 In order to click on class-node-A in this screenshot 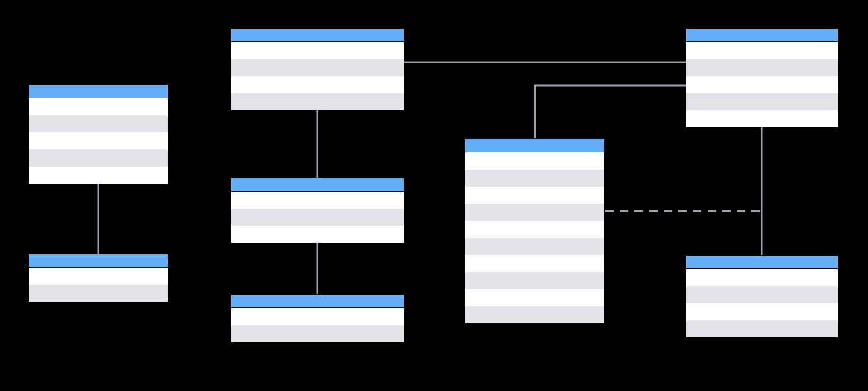, I will do `click(98, 134)`.